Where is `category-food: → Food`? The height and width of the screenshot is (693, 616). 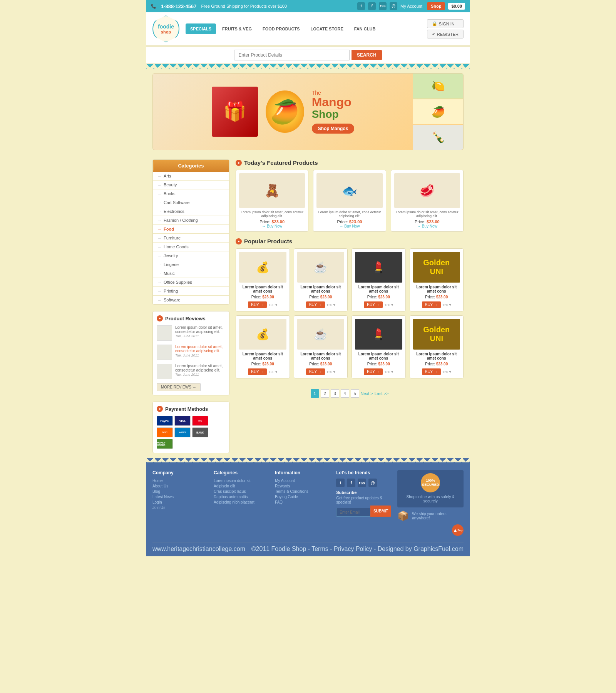
category-food: → Food is located at coordinates (191, 229).